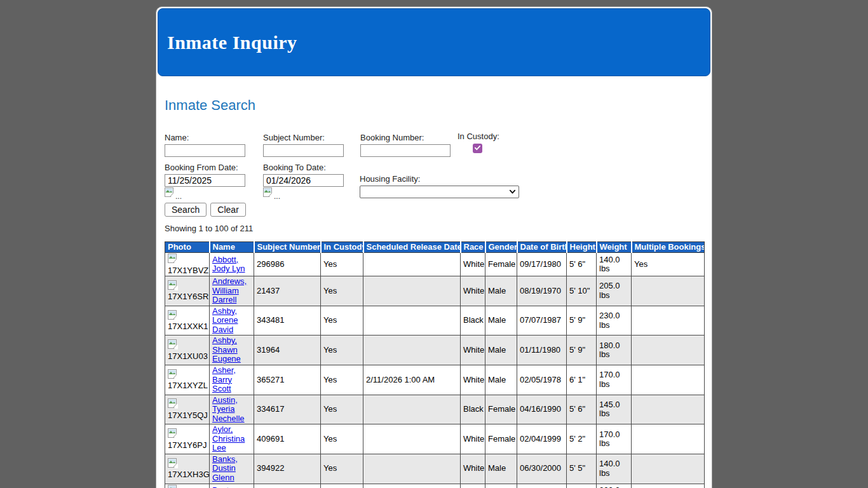  I want to click on table-row: 17X1XH3GBanks, Dustin Glenn394922YesWhit…, so click(435, 469).